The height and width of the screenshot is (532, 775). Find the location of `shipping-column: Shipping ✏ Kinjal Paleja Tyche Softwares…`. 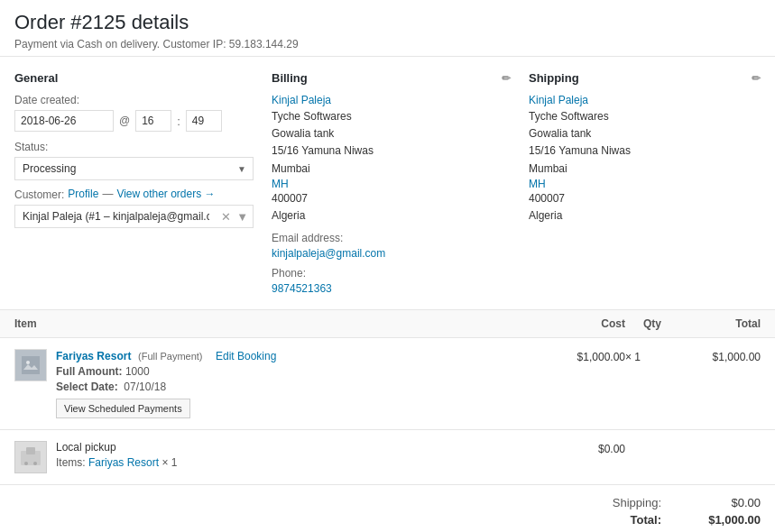

shipping-column: Shipping ✏ Kinjal Paleja Tyche Softwares… is located at coordinates (644, 183).